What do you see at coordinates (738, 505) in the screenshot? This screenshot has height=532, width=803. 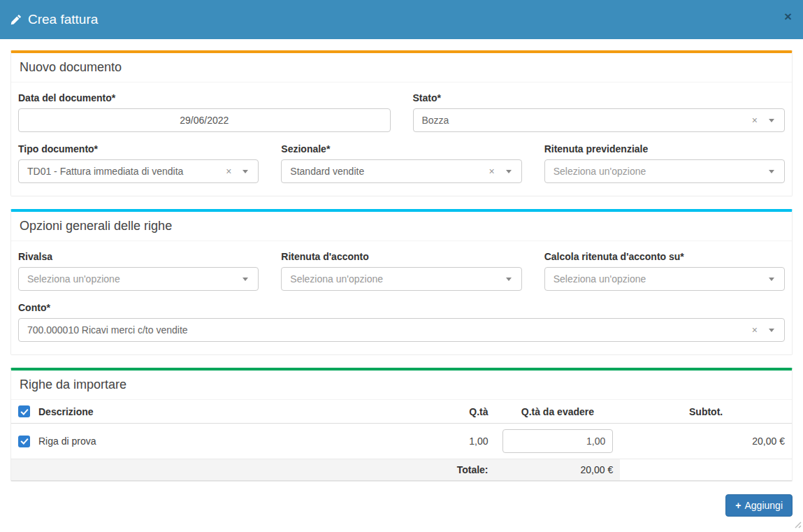 I see `plus-icon: +` at bounding box center [738, 505].